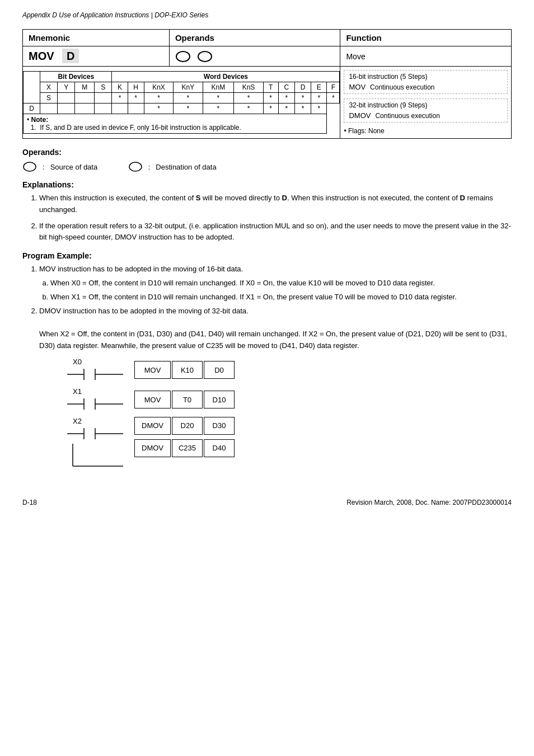 The width and height of the screenshot is (534, 756). What do you see at coordinates (334, 98) in the screenshot?
I see `s-word-f: *` at bounding box center [334, 98].